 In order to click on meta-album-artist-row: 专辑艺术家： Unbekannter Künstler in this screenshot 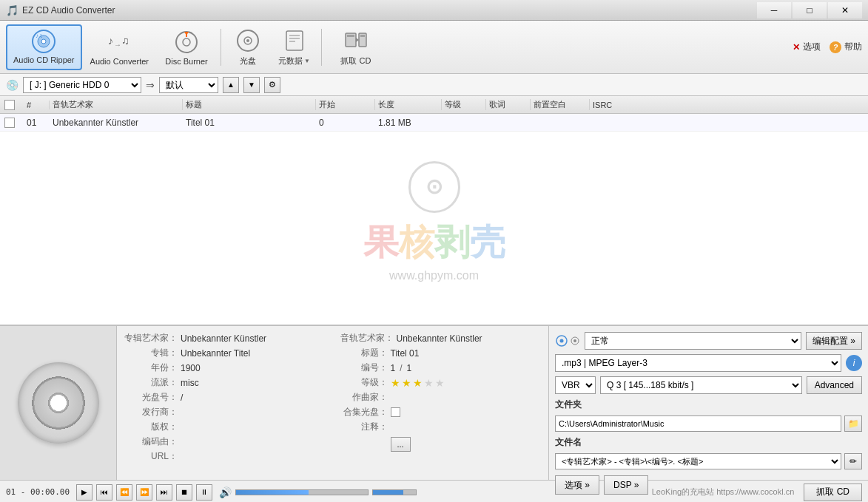, I will do `click(225, 339)`.